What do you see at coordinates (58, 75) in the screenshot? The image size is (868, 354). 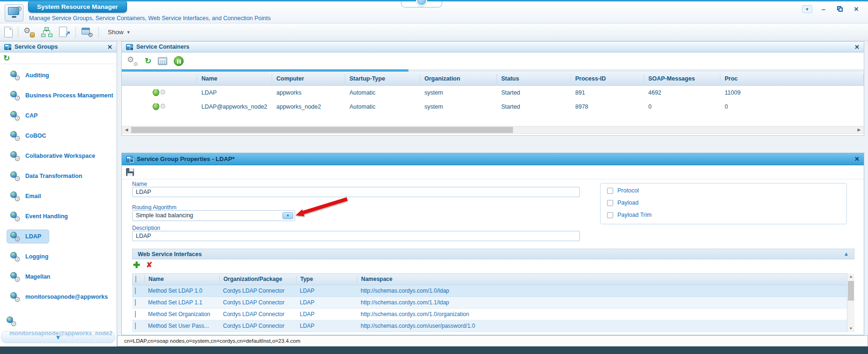 I see `sidebar-item-auditing: Auditing` at bounding box center [58, 75].